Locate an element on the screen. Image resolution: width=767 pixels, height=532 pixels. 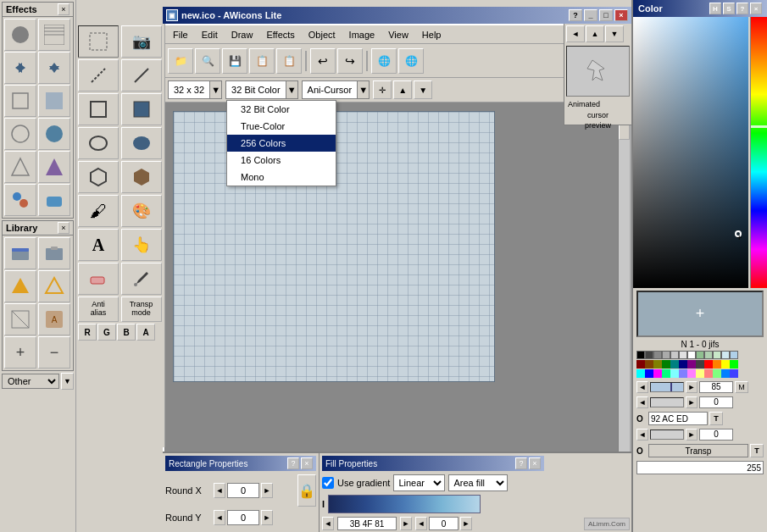
brush-tool-btn: 🖌 is located at coordinates (98, 211).